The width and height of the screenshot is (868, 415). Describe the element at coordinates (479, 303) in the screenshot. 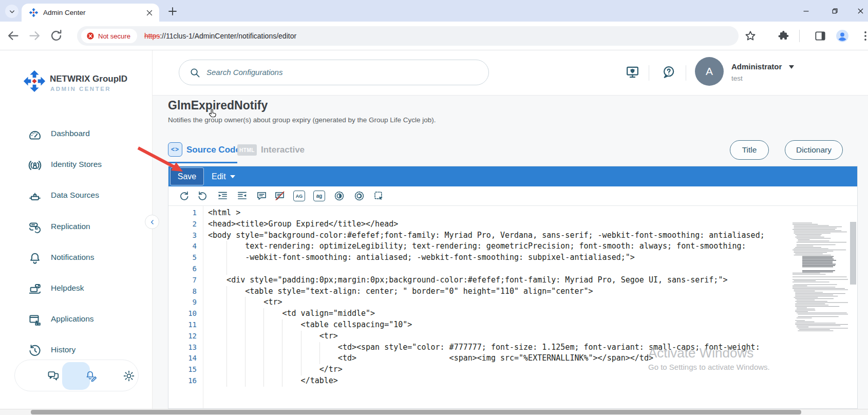

I see `code-line: 9 <tr>` at that location.